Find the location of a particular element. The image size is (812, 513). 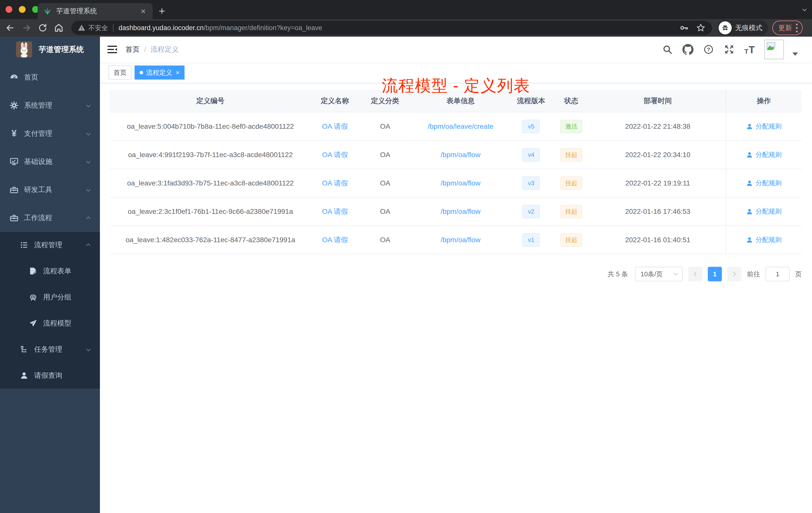

tag-process-definition: 流程定义 × is located at coordinates (160, 72).